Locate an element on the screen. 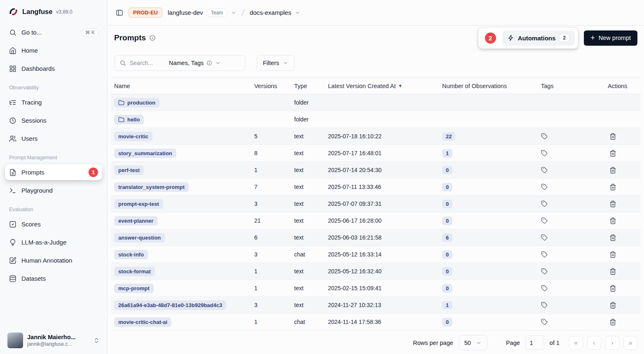  prompt-link: story_summarization is located at coordinates (145, 153).